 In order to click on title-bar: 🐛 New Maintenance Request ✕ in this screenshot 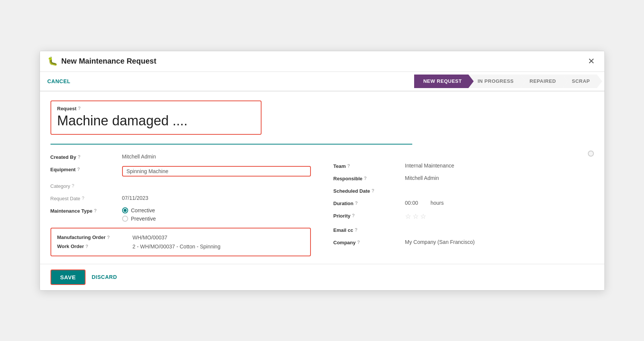, I will do `click(322, 62)`.